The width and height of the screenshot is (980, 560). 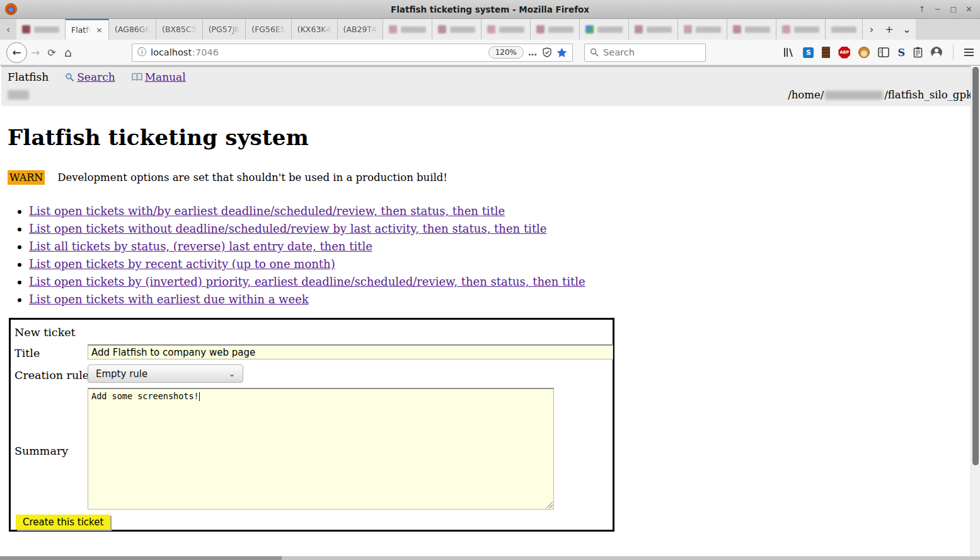 I want to click on create-ticket-button: Create this ticket, so click(x=63, y=522).